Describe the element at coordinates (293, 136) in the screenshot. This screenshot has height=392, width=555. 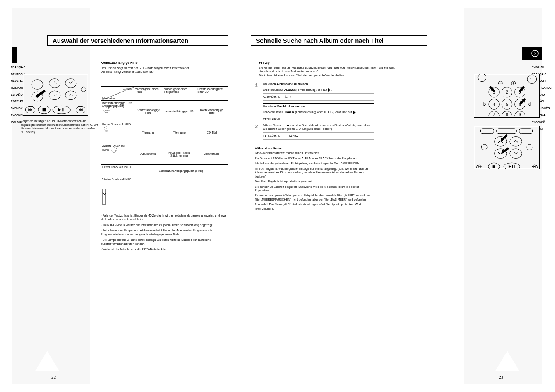
I see `display-value: KONZ…` at that location.